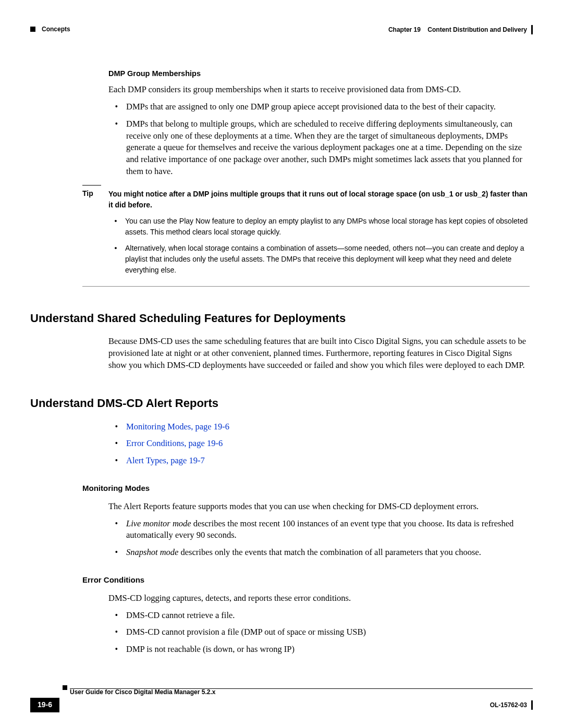 This screenshot has width=563, height=728. Describe the element at coordinates (306, 579) in the screenshot. I see `error-conditions-heading: Error Conditions` at that location.